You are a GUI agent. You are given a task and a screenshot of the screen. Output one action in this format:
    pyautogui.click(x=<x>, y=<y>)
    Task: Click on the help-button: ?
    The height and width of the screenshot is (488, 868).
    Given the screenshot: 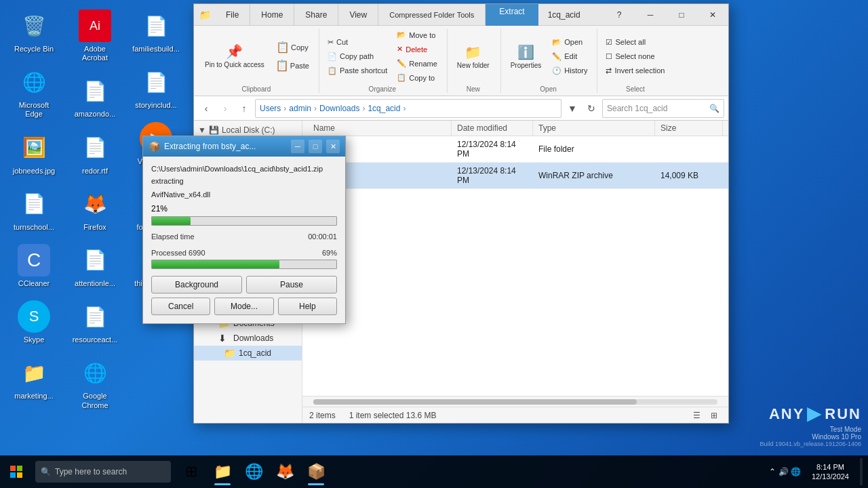 What is the action you would take?
    pyautogui.click(x=619, y=15)
    